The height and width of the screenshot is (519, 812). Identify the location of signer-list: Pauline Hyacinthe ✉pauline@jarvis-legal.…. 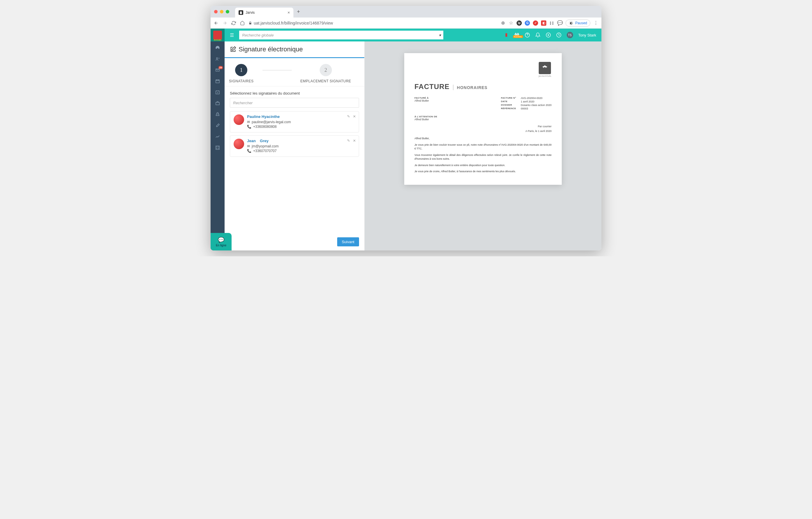
(294, 134).